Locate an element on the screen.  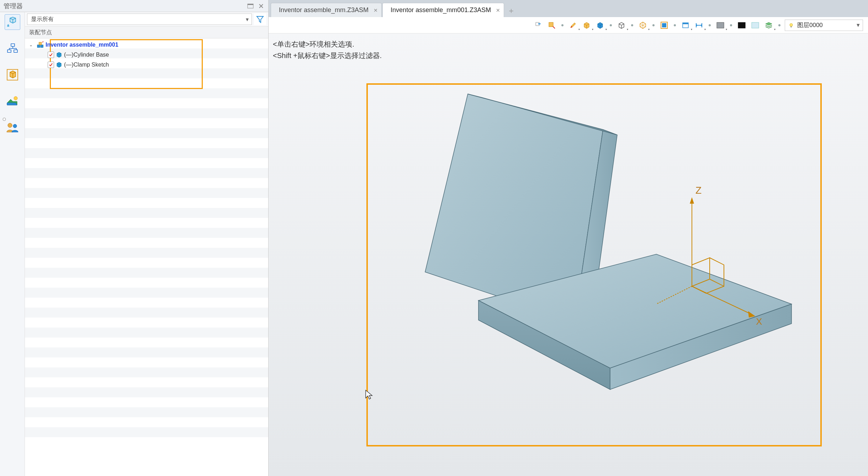
assembly-root-icon is located at coordinates (41, 45).